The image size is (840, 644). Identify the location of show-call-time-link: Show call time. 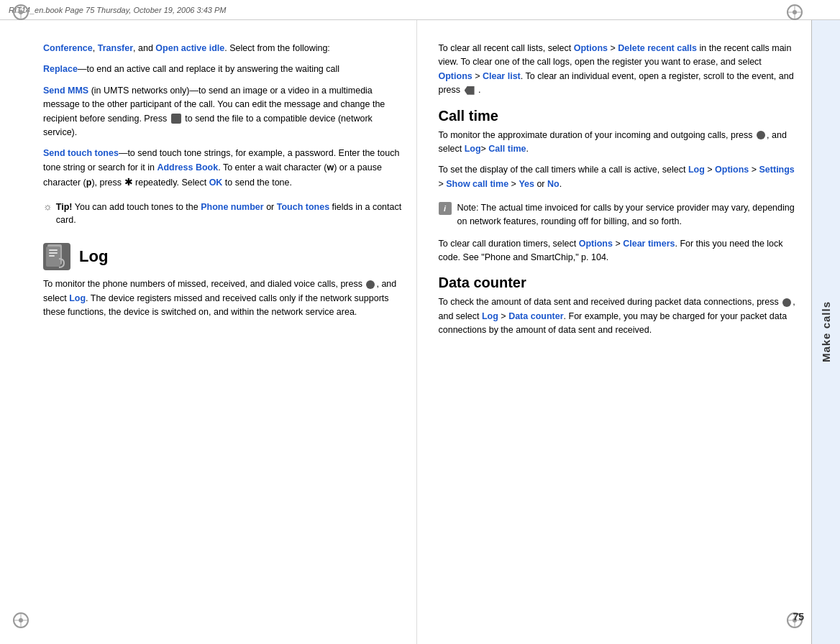
(478, 184).